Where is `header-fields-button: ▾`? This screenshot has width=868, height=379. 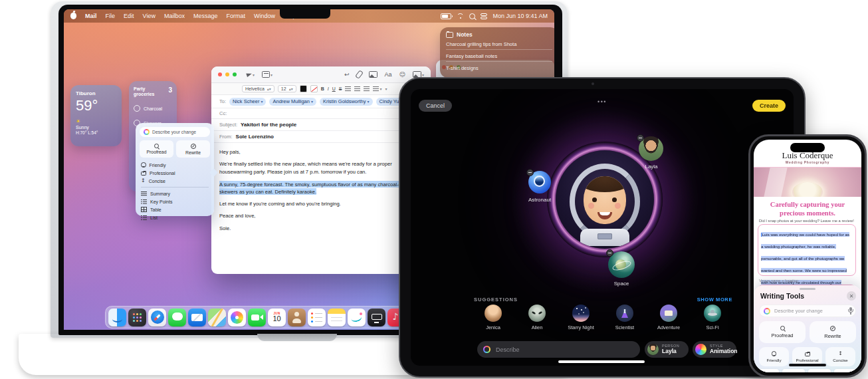 header-fields-button: ▾ is located at coordinates (267, 74).